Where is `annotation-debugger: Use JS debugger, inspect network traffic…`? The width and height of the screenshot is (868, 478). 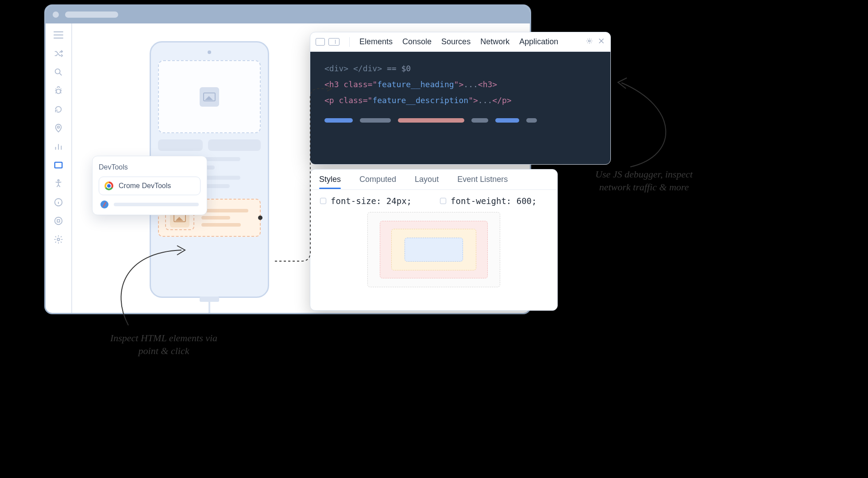 annotation-debugger: Use JS debugger, inspect network traffic… is located at coordinates (644, 181).